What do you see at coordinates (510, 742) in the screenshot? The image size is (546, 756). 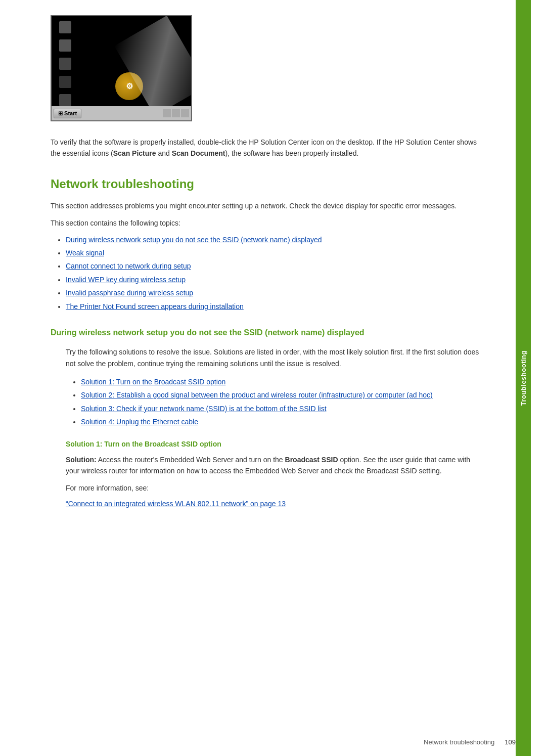 I see `page-number: 109` at bounding box center [510, 742].